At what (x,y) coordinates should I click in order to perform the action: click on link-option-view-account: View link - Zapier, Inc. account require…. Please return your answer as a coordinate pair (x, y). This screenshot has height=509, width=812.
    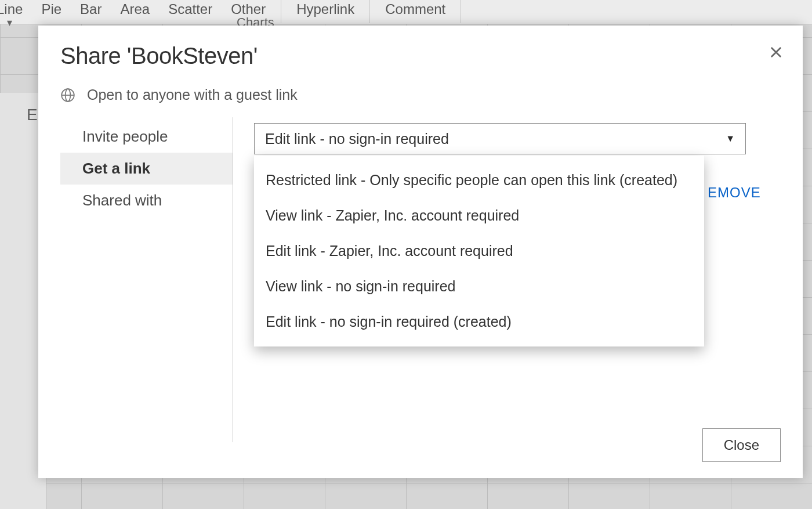
    Looking at the image, I should click on (479, 216).